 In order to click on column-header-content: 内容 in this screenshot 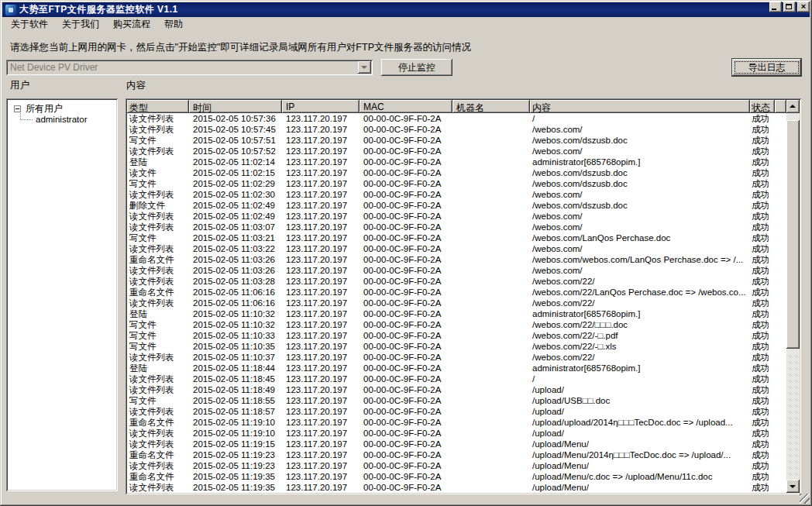, I will do `click(640, 107)`.